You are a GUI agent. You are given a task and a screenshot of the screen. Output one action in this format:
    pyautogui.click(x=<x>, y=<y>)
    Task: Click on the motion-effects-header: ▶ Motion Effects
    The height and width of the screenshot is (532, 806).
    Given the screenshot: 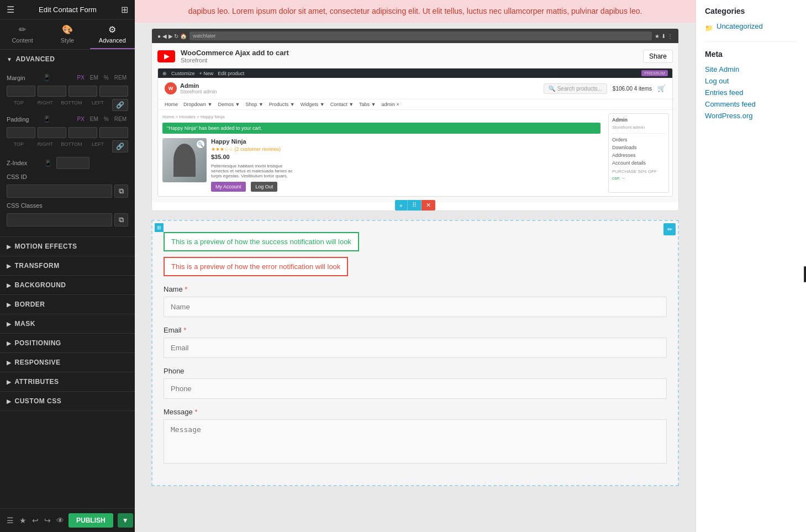 What is the action you would take?
    pyautogui.click(x=67, y=246)
    